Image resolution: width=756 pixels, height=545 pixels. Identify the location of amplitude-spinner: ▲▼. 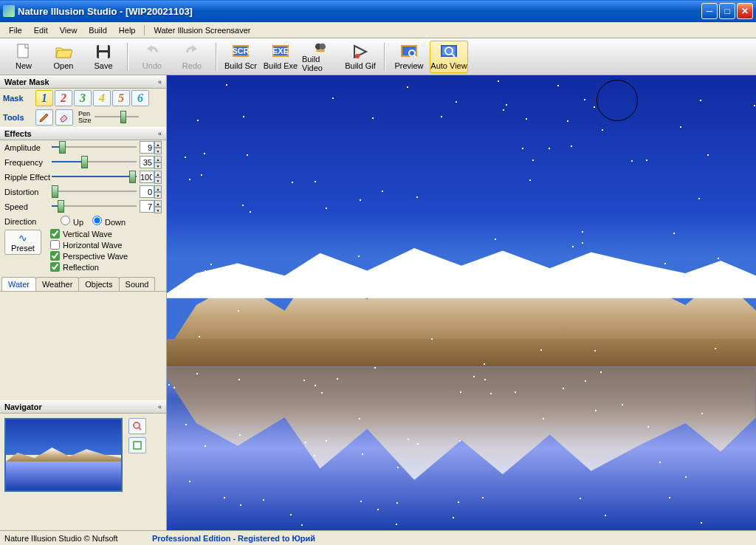
(158, 148).